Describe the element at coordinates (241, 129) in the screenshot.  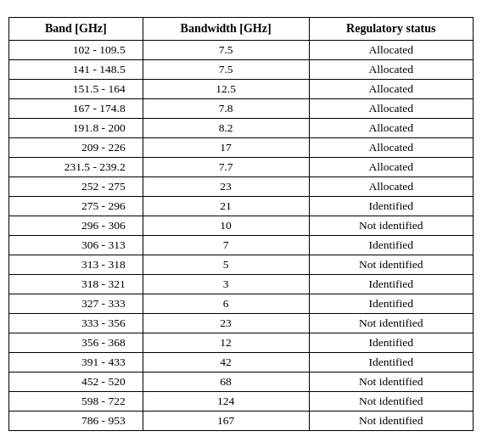
I see `table-row: 191.8 - 2008.2Allocated` at that location.